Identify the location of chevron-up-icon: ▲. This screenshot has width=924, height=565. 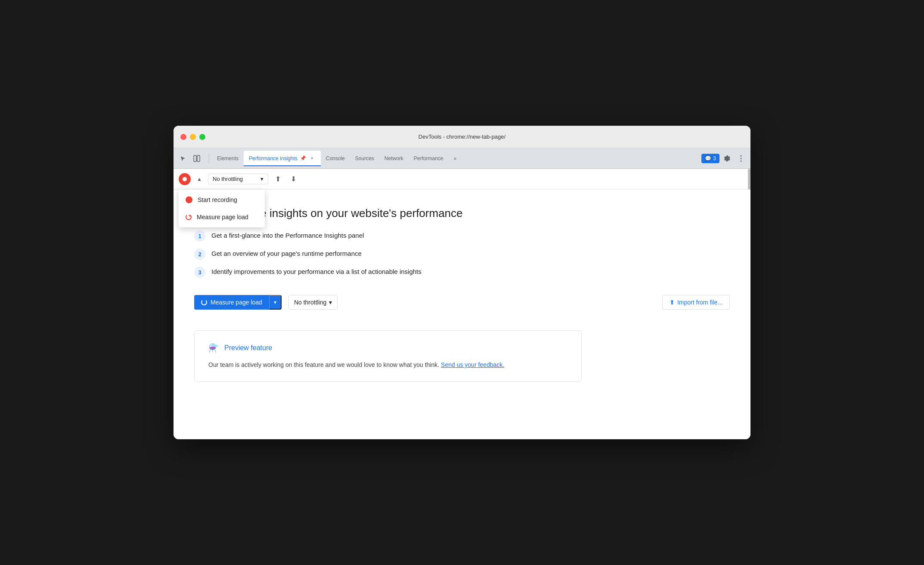
(199, 179).